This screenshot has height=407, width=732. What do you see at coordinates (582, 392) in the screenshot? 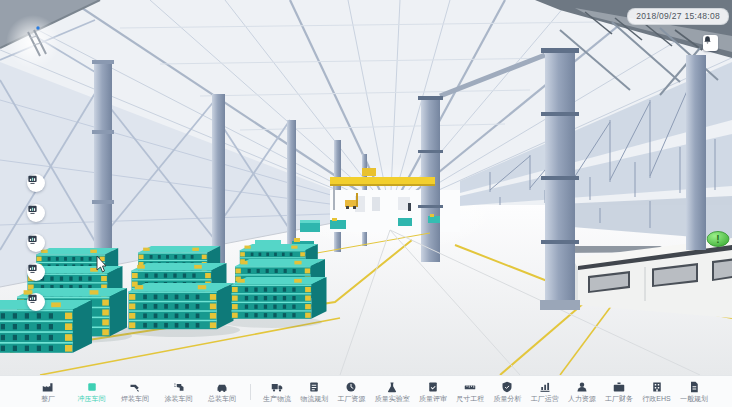
I see `toolbar-item-person: 人力资源` at bounding box center [582, 392].